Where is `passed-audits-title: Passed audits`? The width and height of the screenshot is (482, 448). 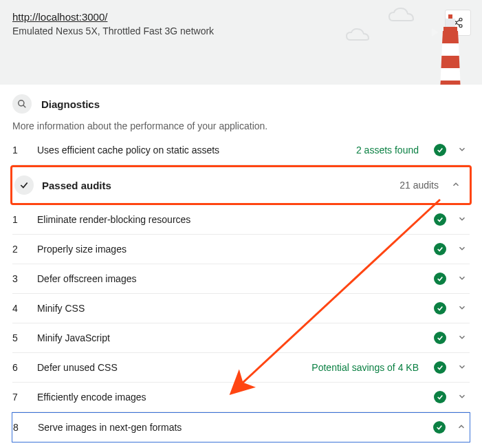
passed-audits-title: Passed audits is located at coordinates (217, 186).